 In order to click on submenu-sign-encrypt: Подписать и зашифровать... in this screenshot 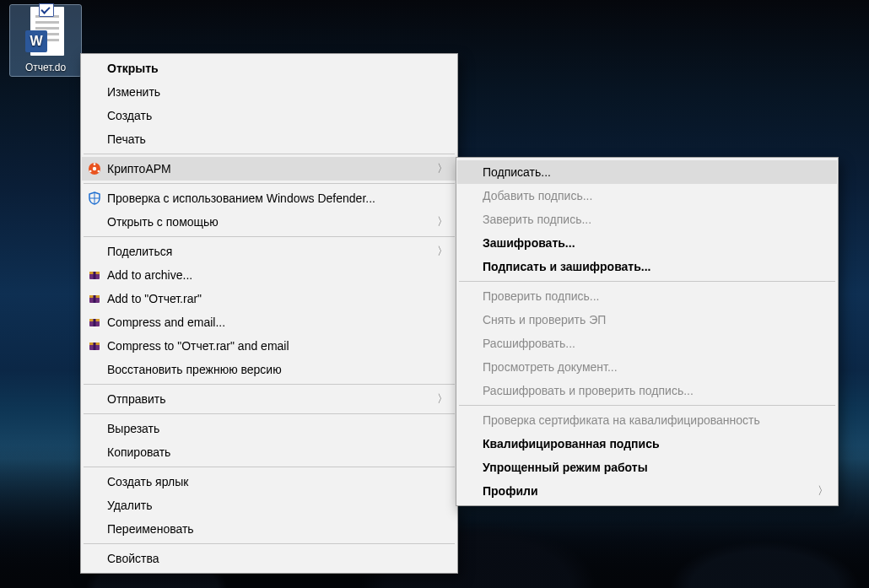, I will do `click(647, 267)`.